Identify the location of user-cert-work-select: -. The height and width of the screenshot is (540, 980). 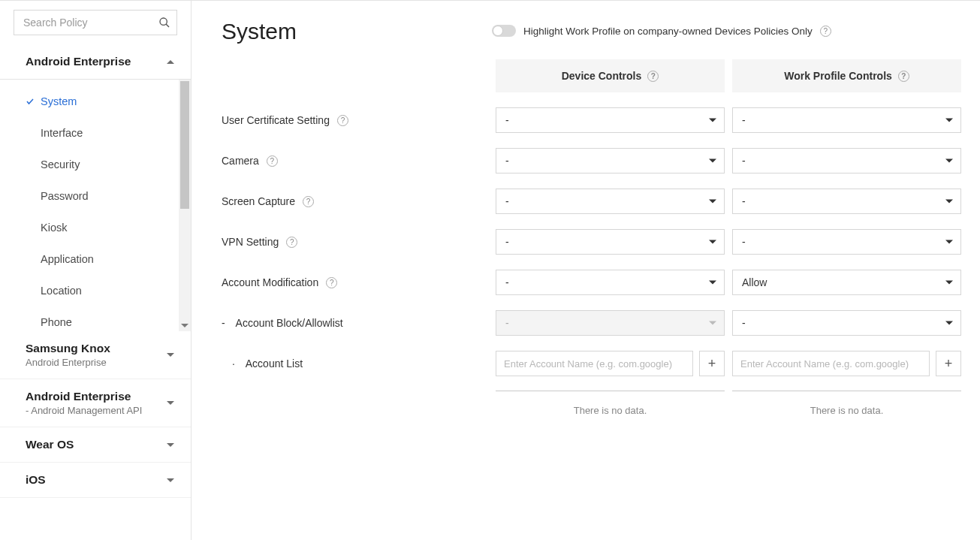
(847, 120).